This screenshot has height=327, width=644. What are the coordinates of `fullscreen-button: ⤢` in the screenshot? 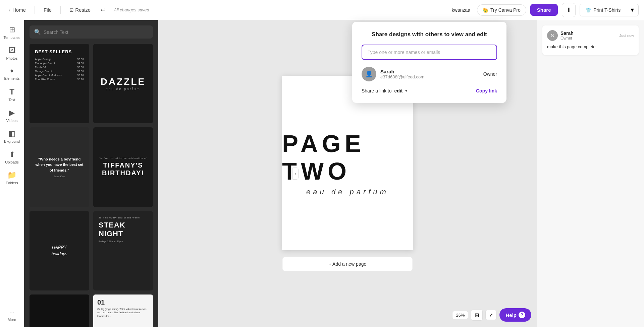 It's located at (491, 315).